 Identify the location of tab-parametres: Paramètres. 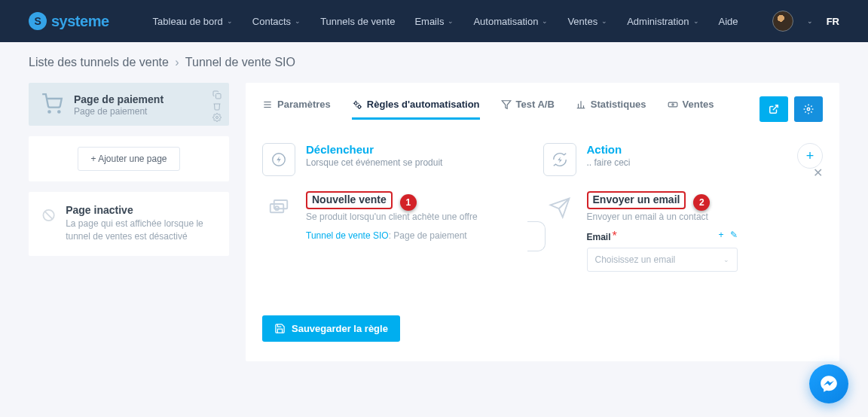
(297, 109).